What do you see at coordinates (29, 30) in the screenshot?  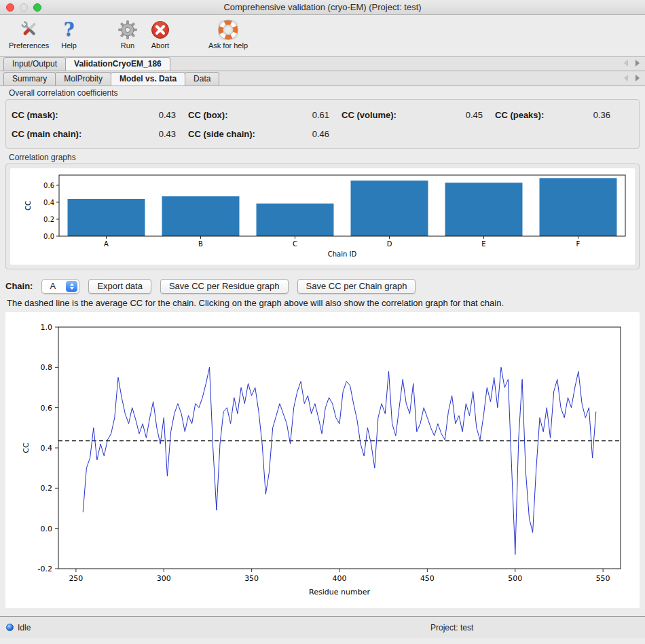 I see `tools-icon` at bounding box center [29, 30].